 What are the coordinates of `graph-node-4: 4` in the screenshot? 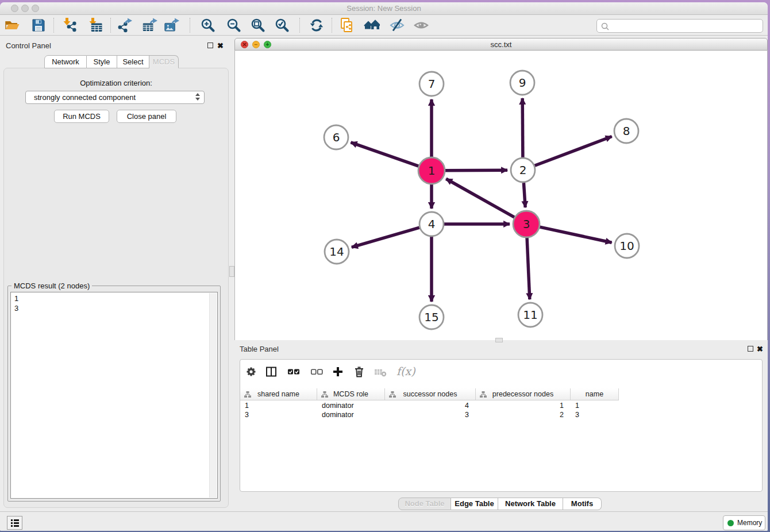 It's located at (432, 224).